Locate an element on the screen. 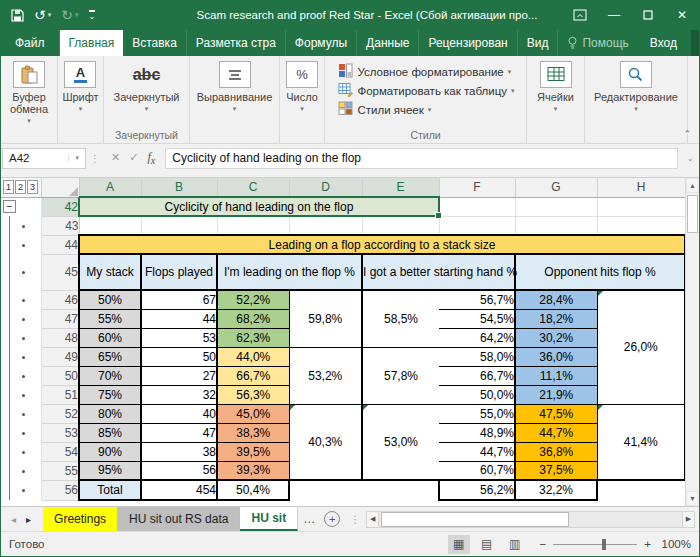  ribbon-button-Ячейки: Ячейки▾ is located at coordinates (556, 87).